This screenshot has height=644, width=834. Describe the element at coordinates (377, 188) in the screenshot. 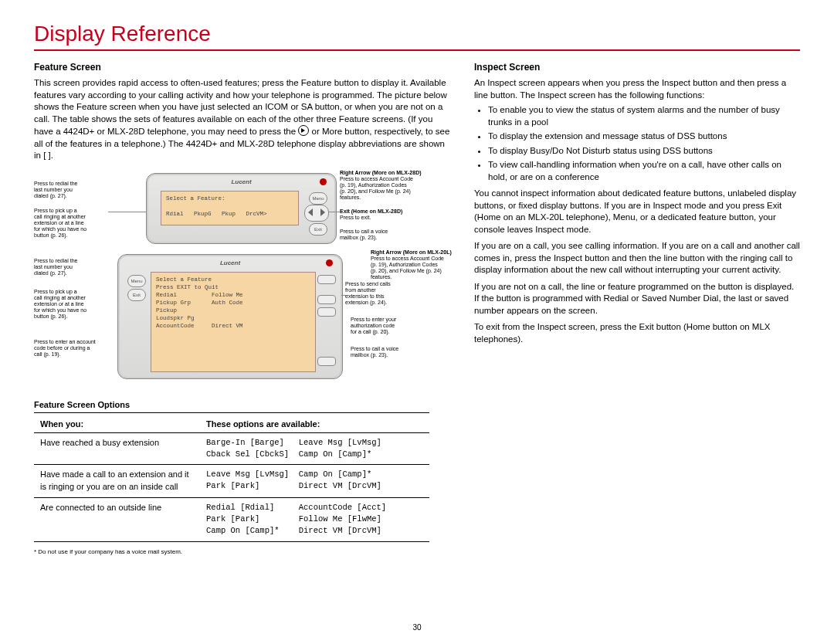

I see `callout-r1-body: Press to access Account Code (p. 19), Au…` at that location.